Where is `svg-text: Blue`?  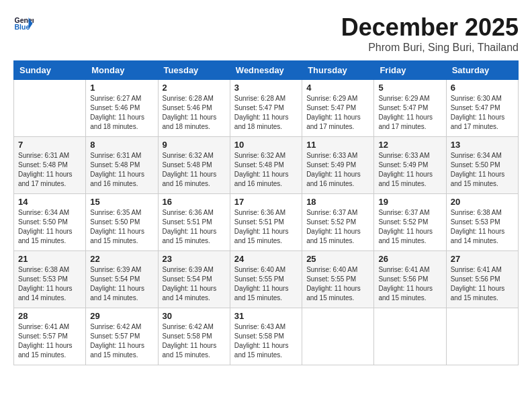
svg-text: Blue is located at coordinates (23, 27).